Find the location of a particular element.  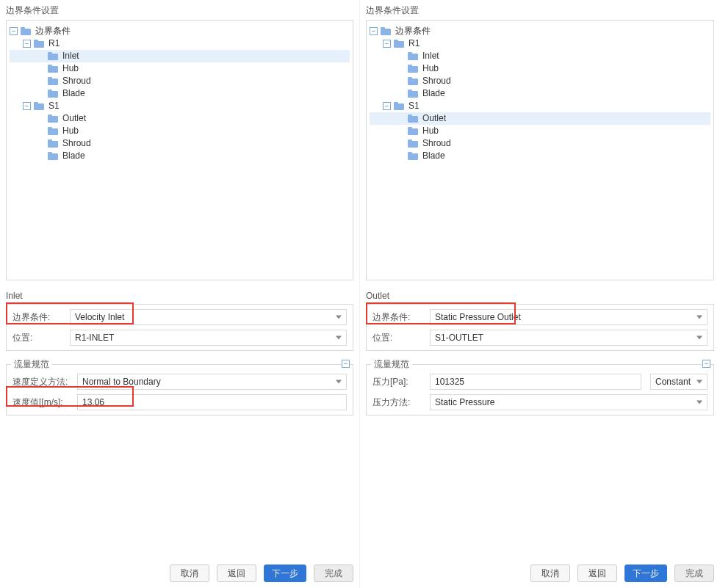

bc-tree: − 边界条件 − R1 Inlet is located at coordinates (179, 94).